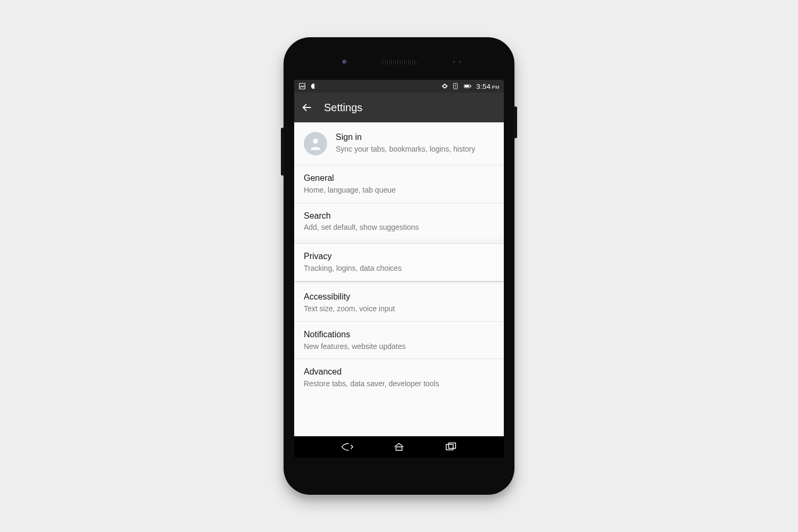 Image resolution: width=798 pixels, height=532 pixels. Describe the element at coordinates (399, 372) in the screenshot. I see `settings-item-title: Advanced` at that location.